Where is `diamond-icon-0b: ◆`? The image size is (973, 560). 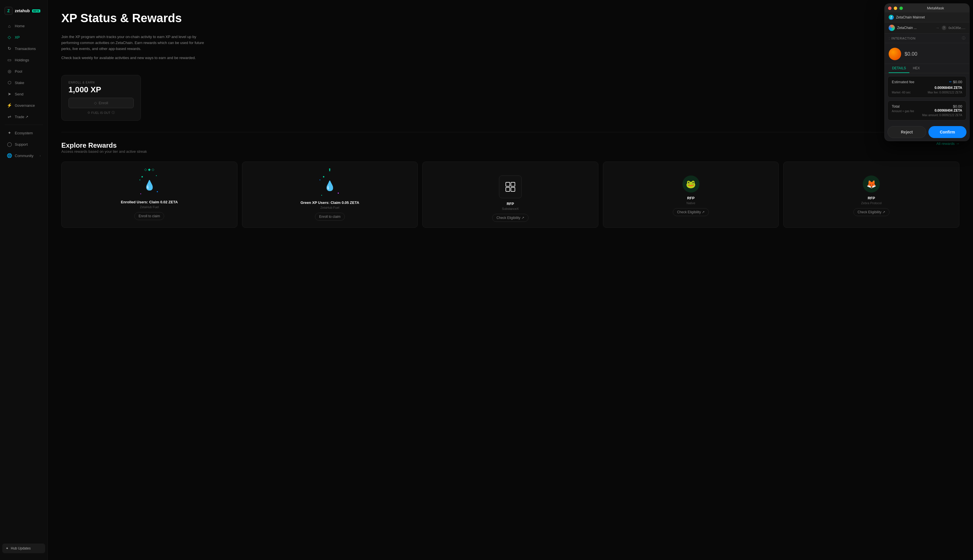
diamond-icon-0b: ◆ is located at coordinates (149, 170).